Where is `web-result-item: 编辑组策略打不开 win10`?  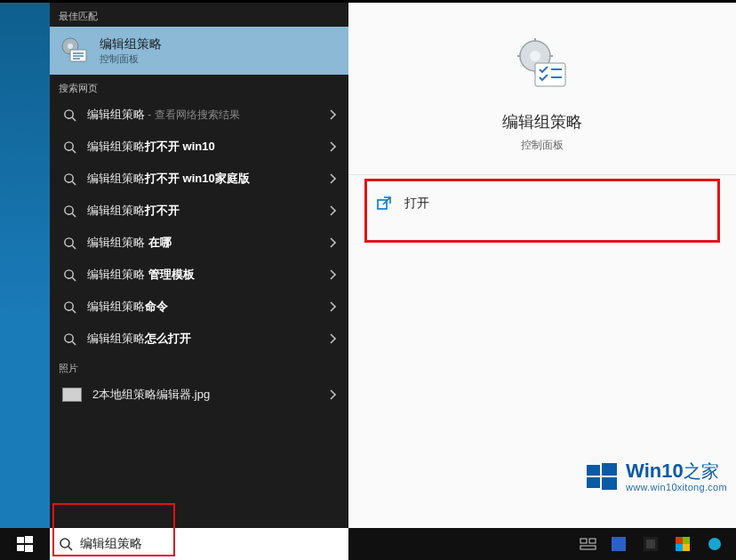 web-result-item: 编辑组策略打不开 win10 is located at coordinates (199, 147).